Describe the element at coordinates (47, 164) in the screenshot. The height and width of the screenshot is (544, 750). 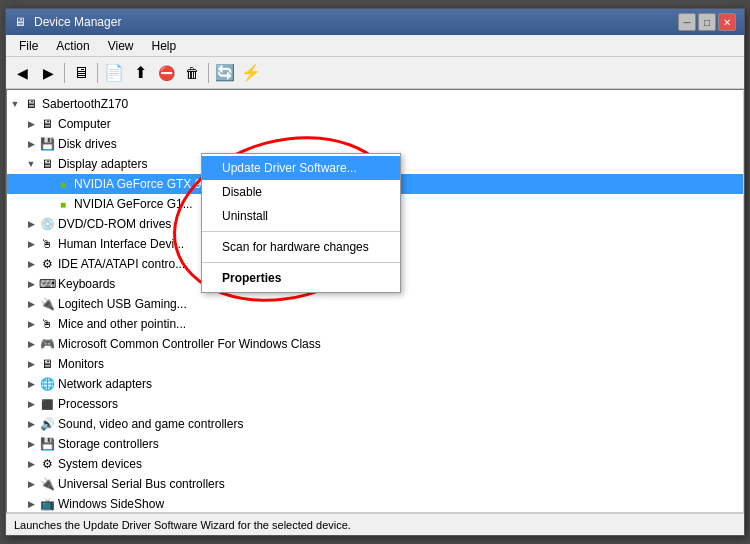
I see `display-icon: 🖥` at that location.